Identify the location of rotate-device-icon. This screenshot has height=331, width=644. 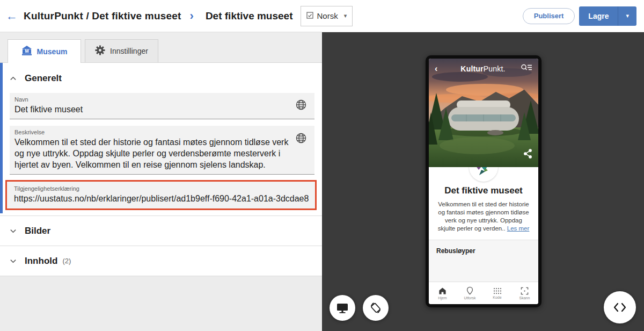
(376, 308).